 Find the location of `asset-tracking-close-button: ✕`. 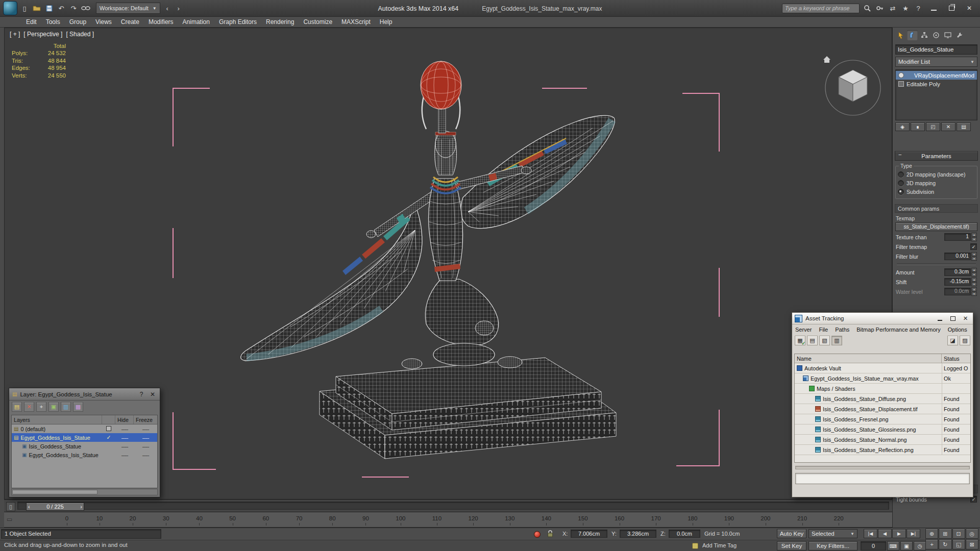

asset-tracking-close-button: ✕ is located at coordinates (966, 318).